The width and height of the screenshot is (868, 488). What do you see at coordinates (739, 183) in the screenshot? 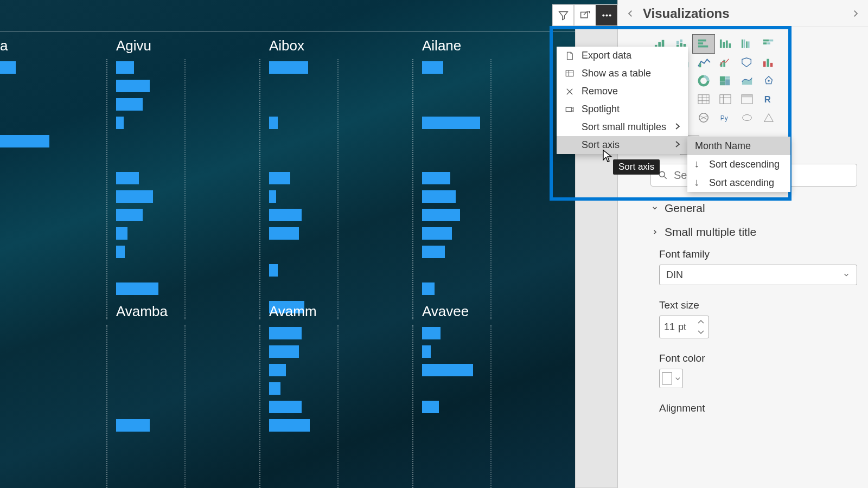
I see `submenu-item-sort-ascending: Sort ascending` at bounding box center [739, 183].